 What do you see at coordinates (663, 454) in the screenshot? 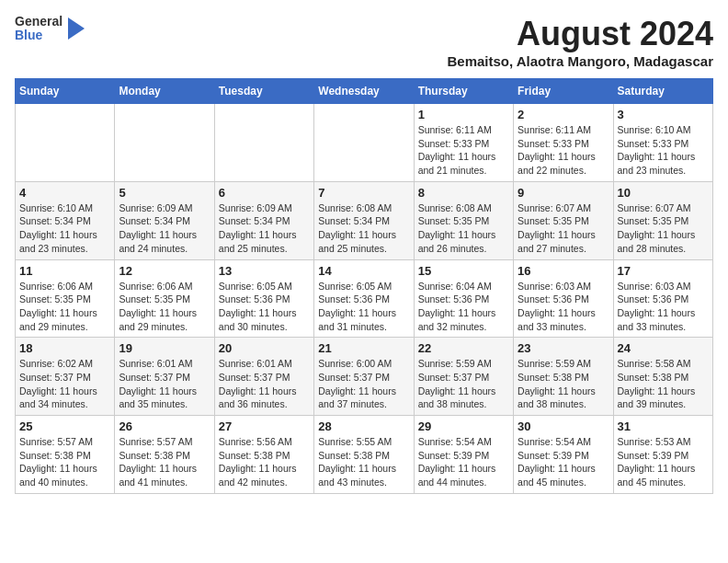
I see `calendar-cell: 31Sunrise: 5:53 AM Sunset: 5:39 PM Dayli…` at bounding box center [663, 454].